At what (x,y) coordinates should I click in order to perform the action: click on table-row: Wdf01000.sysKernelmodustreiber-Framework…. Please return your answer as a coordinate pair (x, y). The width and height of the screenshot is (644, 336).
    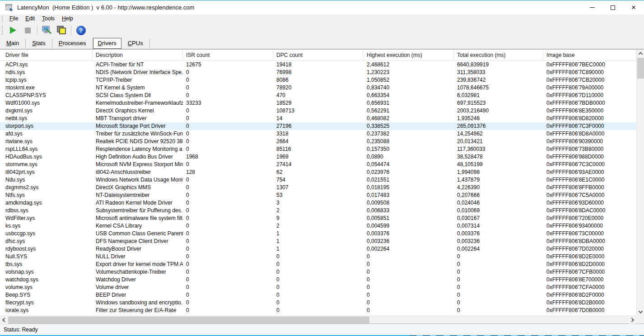
    Looking at the image, I should click on (318, 103).